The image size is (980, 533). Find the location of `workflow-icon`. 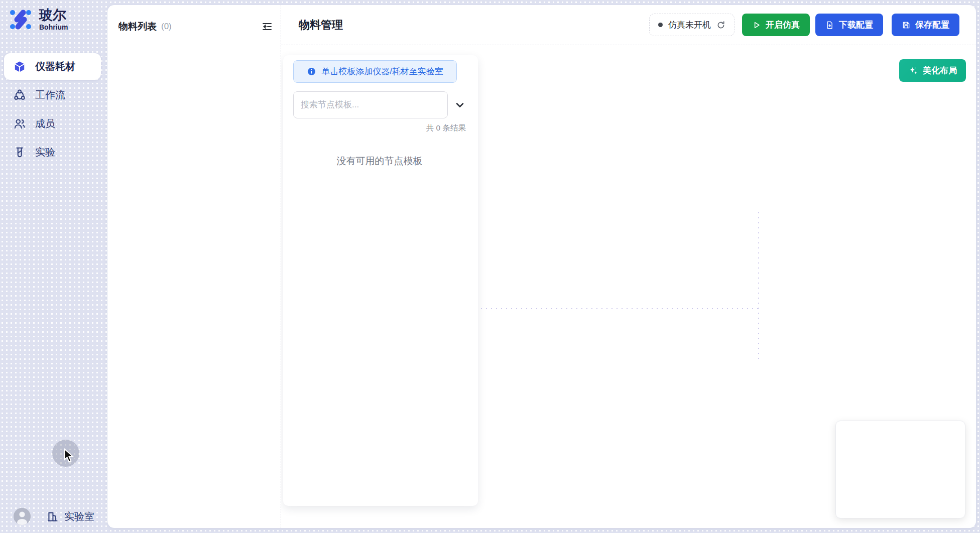

workflow-icon is located at coordinates (20, 95).